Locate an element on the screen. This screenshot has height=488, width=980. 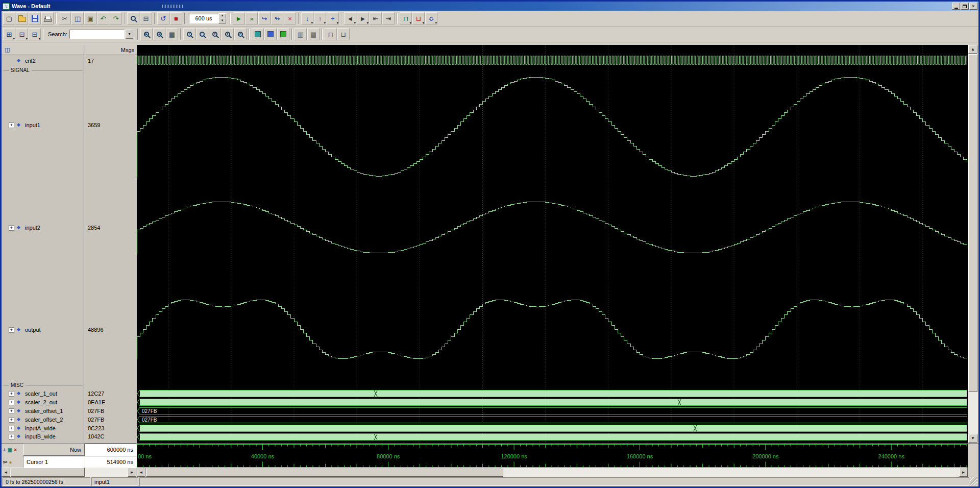
signal-row-inputB_wide: +◆inputB_wide is located at coordinates (43, 437).